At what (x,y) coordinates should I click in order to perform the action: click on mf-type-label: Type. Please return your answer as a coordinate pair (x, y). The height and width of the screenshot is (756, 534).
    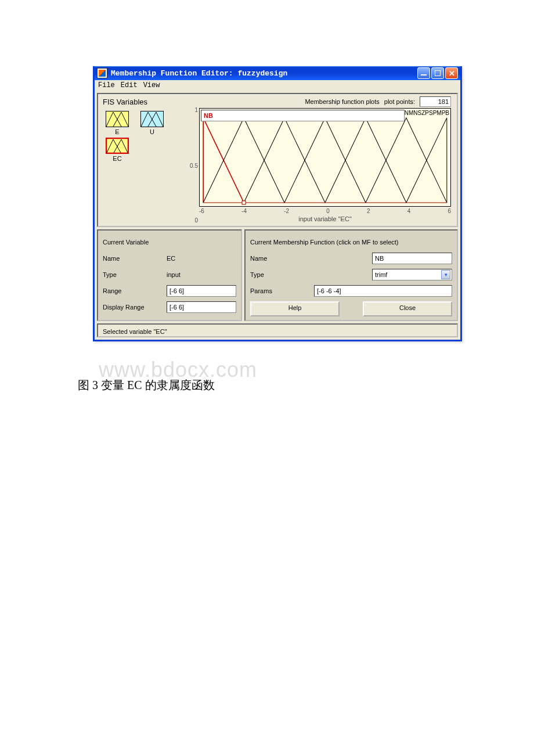
    Looking at the image, I should click on (282, 275).